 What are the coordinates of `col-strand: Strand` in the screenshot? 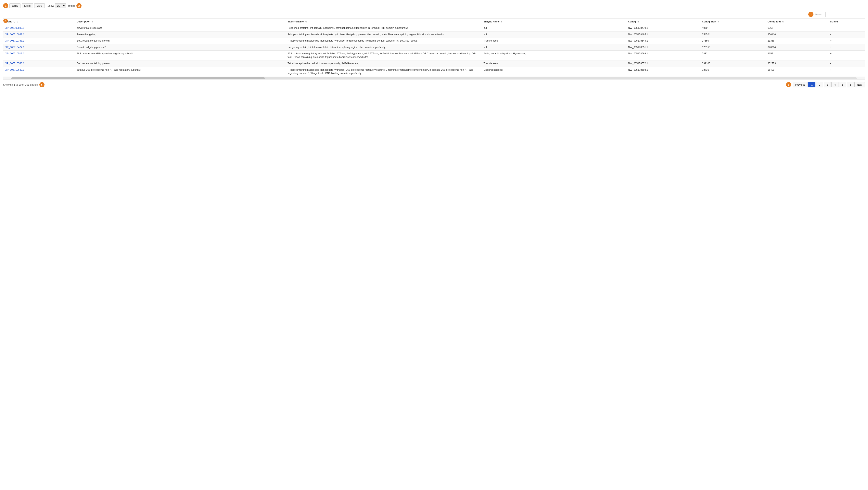 It's located at (846, 22).